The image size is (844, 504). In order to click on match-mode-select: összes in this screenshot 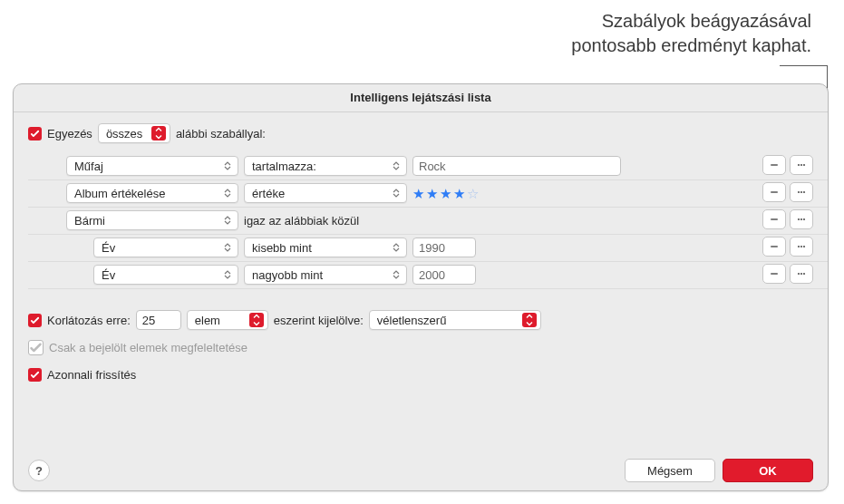, I will do `click(134, 133)`.